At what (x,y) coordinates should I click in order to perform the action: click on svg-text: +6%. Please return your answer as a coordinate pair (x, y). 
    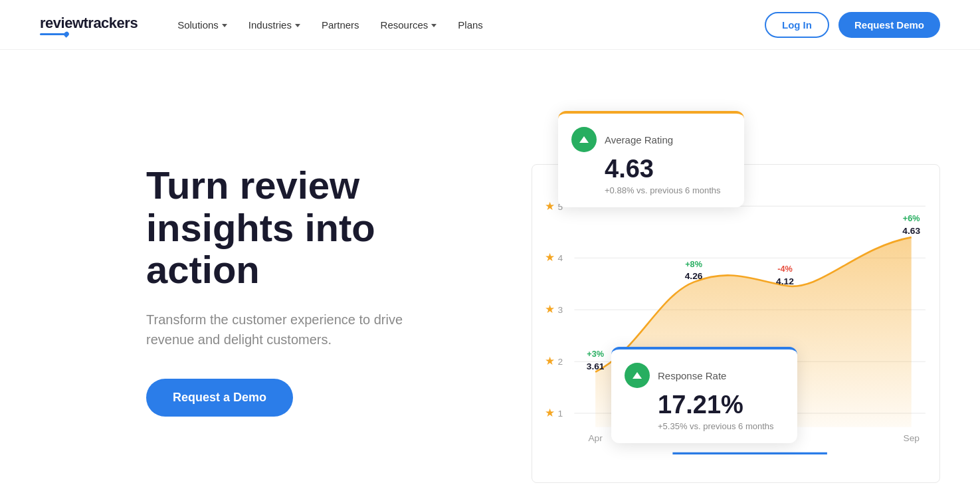
    Looking at the image, I should click on (912, 219).